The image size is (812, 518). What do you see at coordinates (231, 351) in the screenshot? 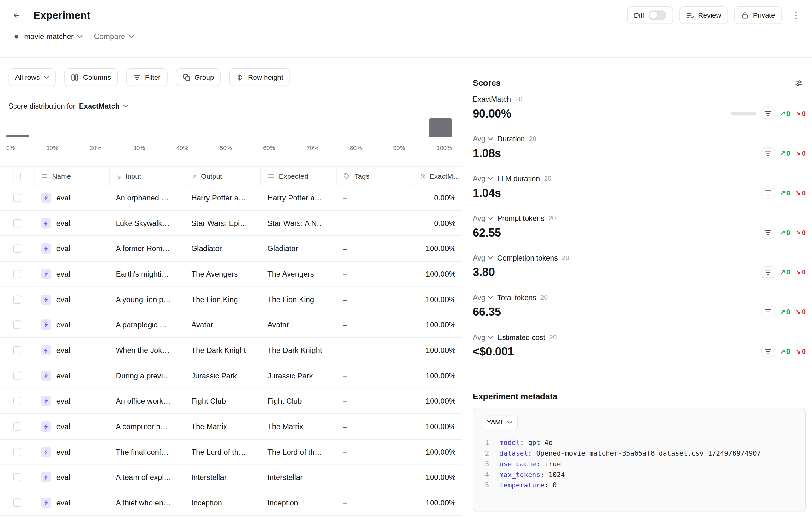
I see `table-row: eval When the Jok… The Dark Knight The D…` at bounding box center [231, 351].